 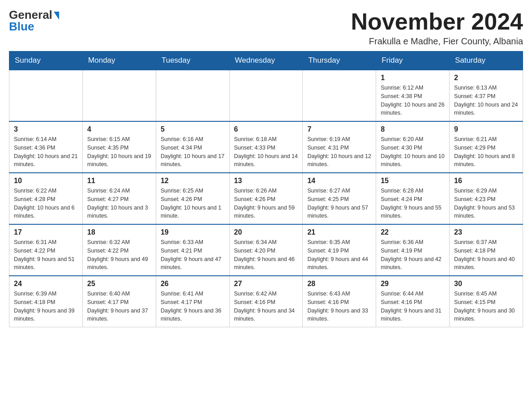 What do you see at coordinates (266, 96) in the screenshot?
I see `week-row-1: 1Sunrise: 6:12 AMSunset: 4:38 PMDaylight…` at bounding box center [266, 96].